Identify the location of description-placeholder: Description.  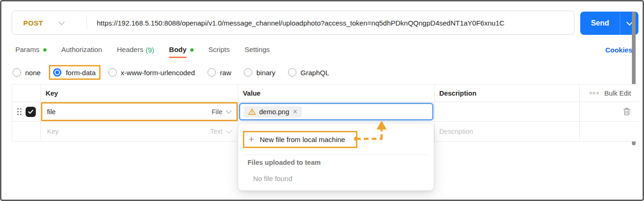
(454, 131).